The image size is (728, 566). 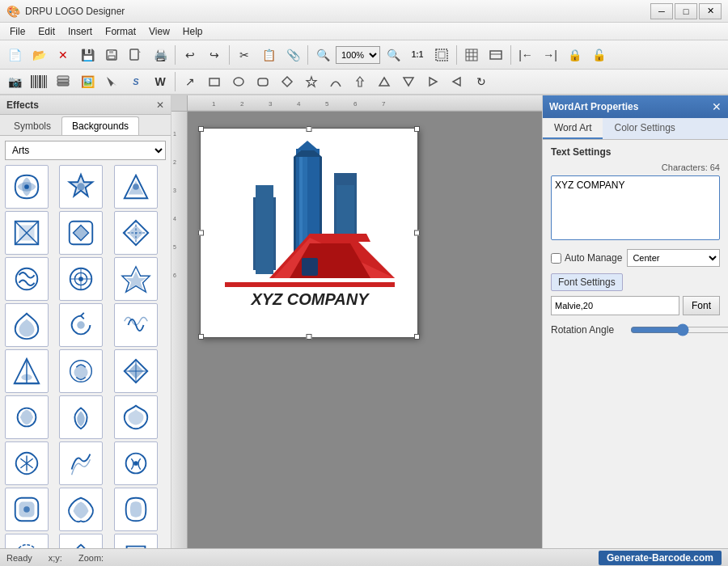 What do you see at coordinates (336, 82) in the screenshot?
I see `arc-tool` at bounding box center [336, 82].